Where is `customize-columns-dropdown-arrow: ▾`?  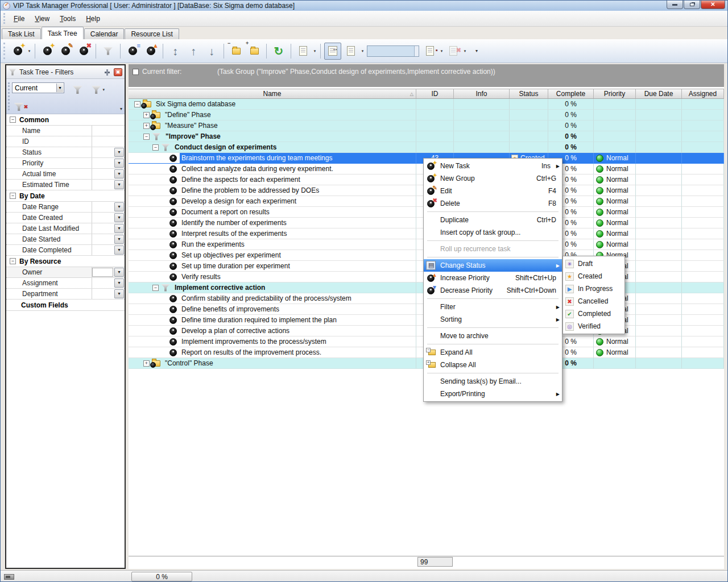 customize-columns-dropdown-arrow: ▾ is located at coordinates (363, 51).